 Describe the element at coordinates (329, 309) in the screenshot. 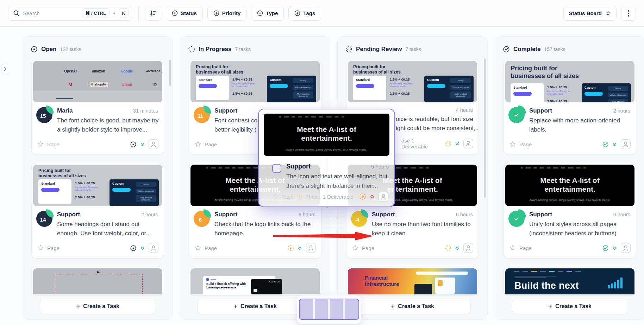

I see `drag-ghost-thumbnail` at that location.